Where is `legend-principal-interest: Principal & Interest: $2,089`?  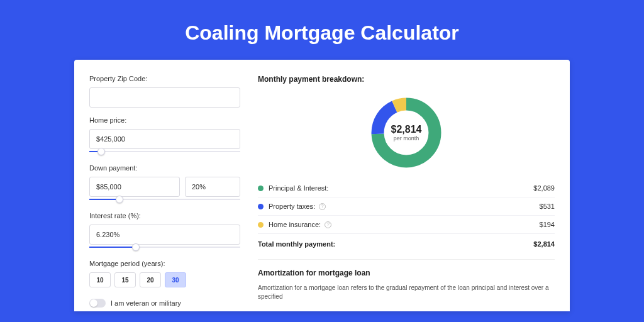
legend-principal-interest: Principal & Interest: $2,089 is located at coordinates (406, 189).